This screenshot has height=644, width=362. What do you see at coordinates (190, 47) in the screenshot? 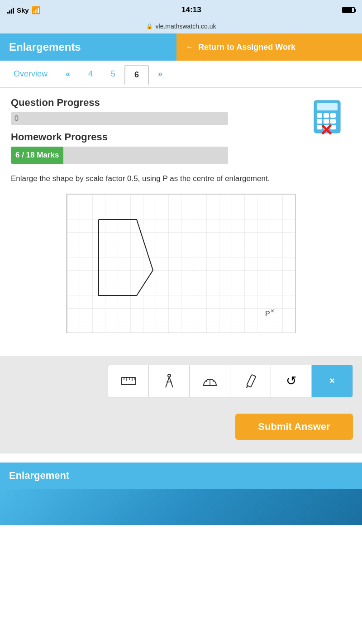
I see `return-arrow-icon: ←` at bounding box center [190, 47].